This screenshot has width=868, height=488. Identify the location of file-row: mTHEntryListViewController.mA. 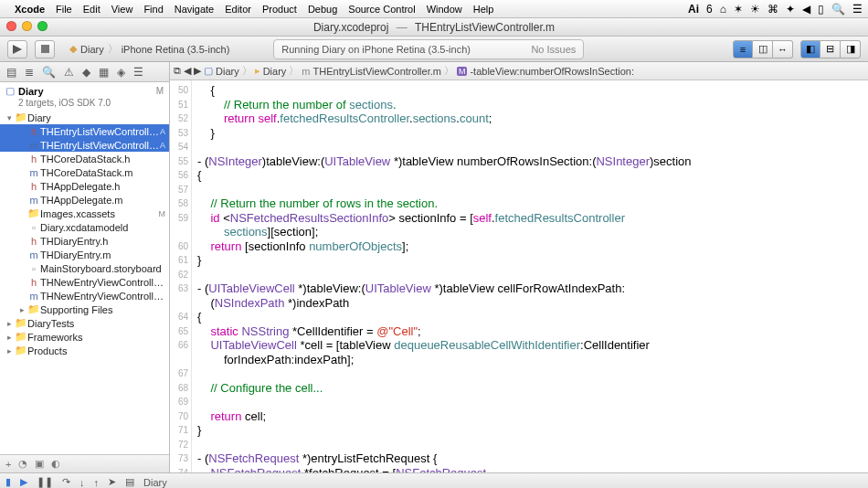
(84, 144).